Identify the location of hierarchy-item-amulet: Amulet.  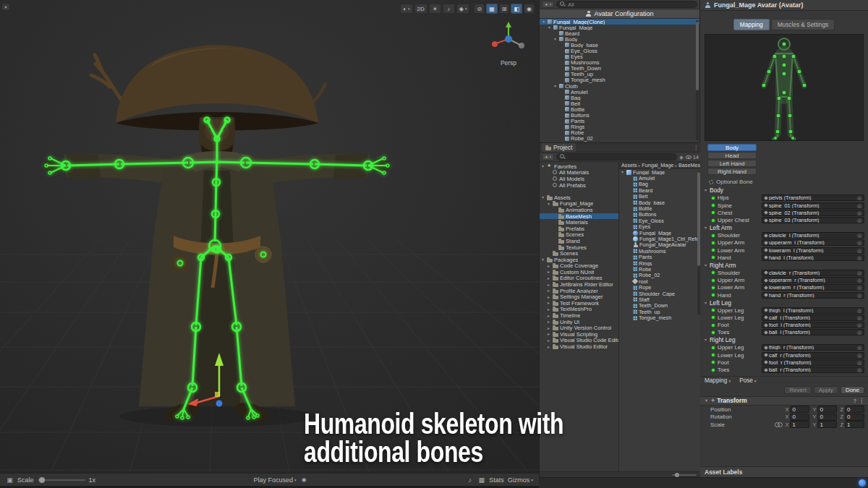
(619, 92).